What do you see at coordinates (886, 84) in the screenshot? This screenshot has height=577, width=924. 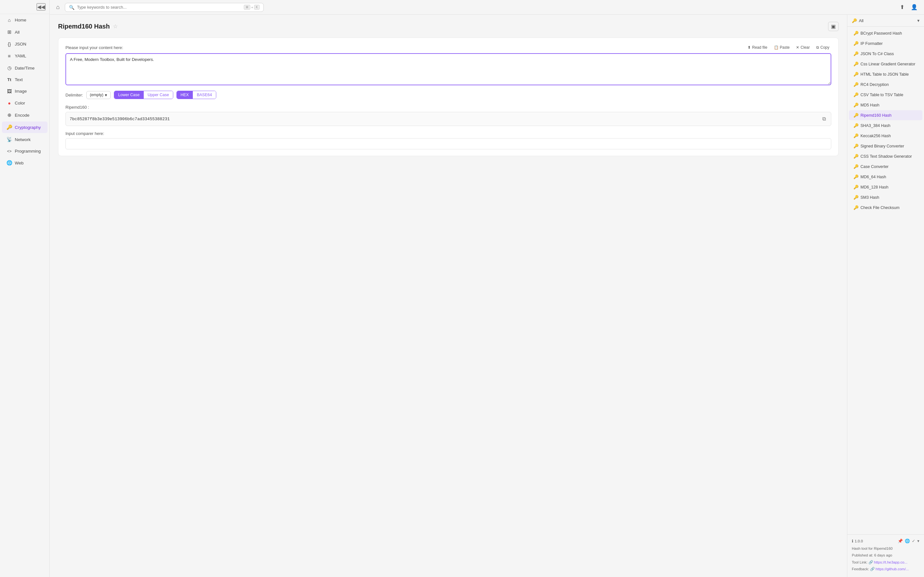 I see `rp-item-rc4: 🔑 RC4 Decryption` at bounding box center [886, 84].